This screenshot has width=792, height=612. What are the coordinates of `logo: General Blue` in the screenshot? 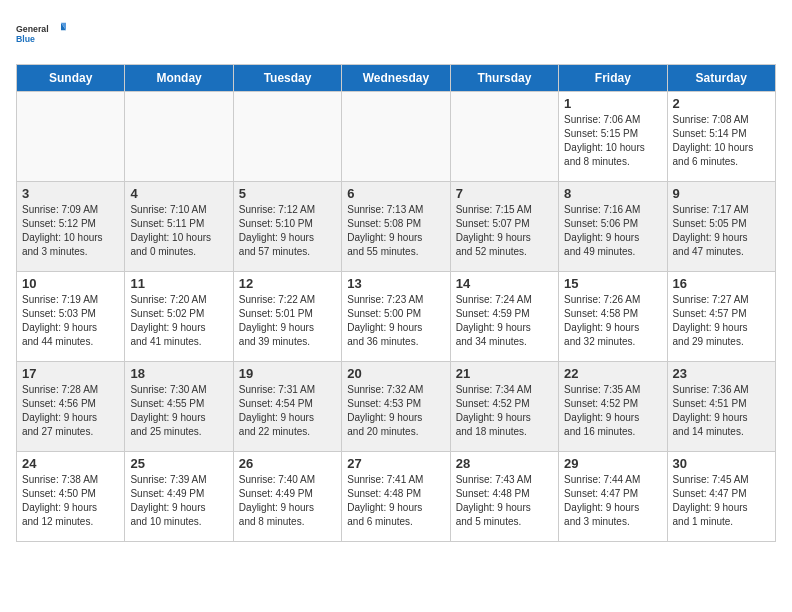 It's located at (41, 34).